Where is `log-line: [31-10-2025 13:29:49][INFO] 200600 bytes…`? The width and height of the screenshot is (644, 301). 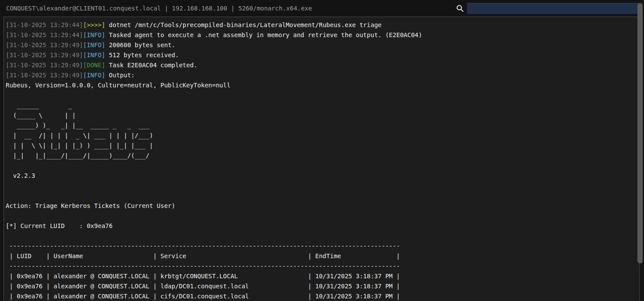
log-line: [31-10-2025 13:29:49][INFO] 200600 bytes… is located at coordinates (319, 45).